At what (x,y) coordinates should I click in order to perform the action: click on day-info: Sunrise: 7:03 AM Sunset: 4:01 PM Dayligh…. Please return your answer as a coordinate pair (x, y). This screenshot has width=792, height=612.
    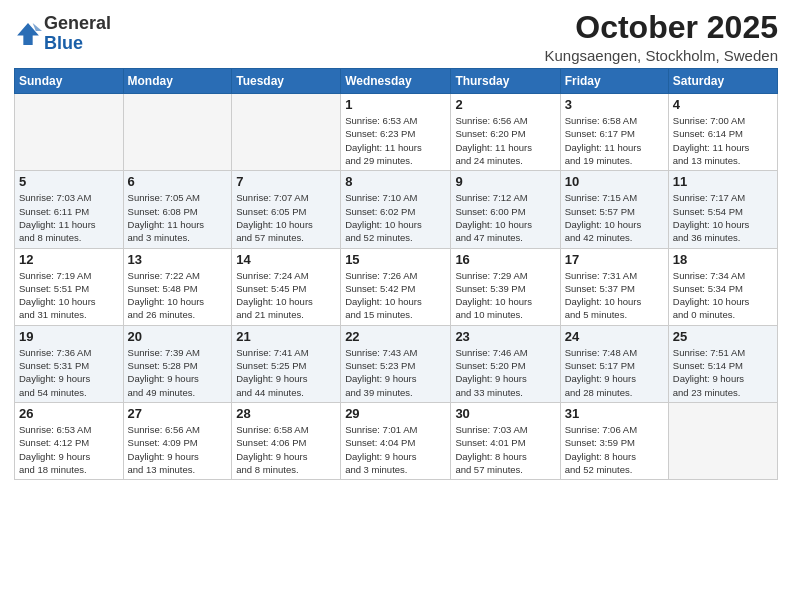
    Looking at the image, I should click on (505, 450).